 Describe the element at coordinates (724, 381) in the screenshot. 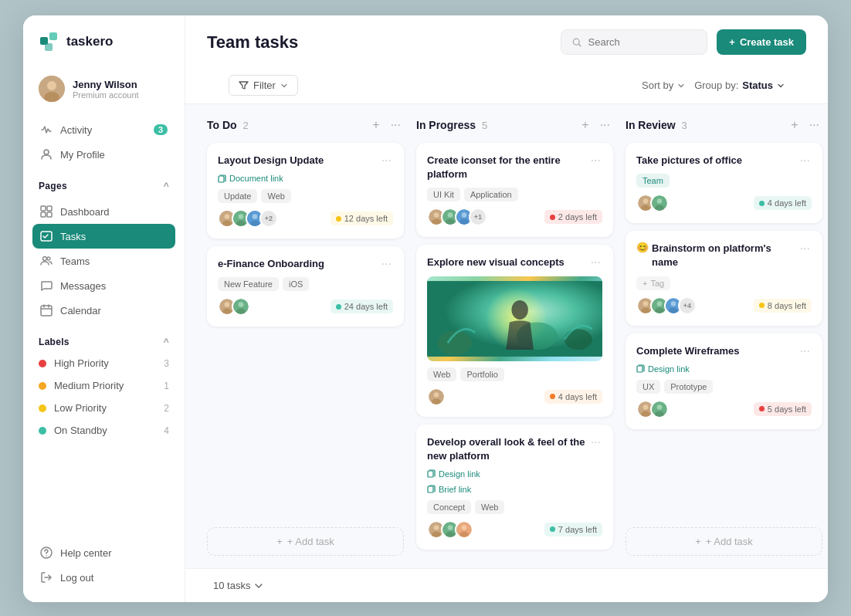

I see `card-wireframes: Complete Wireframes ··· Design link UX P…` at that location.